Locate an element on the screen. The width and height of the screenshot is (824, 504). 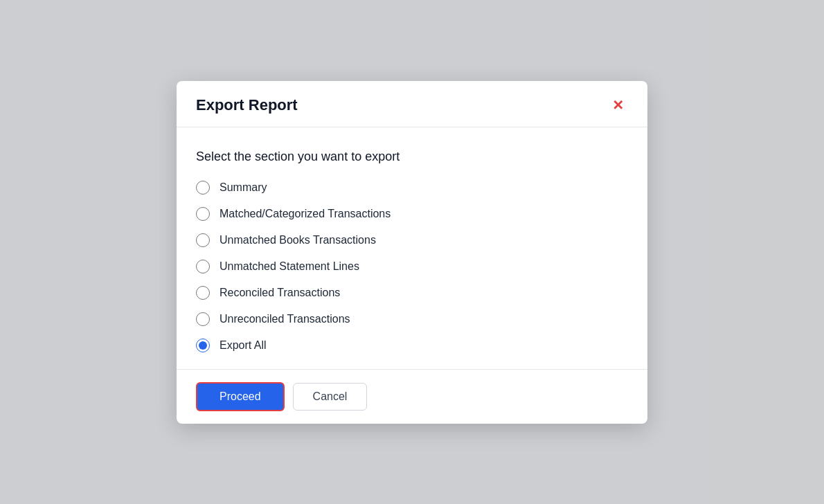
radio-item-unmatched-books: Unmatched Books Transactions is located at coordinates (412, 240).